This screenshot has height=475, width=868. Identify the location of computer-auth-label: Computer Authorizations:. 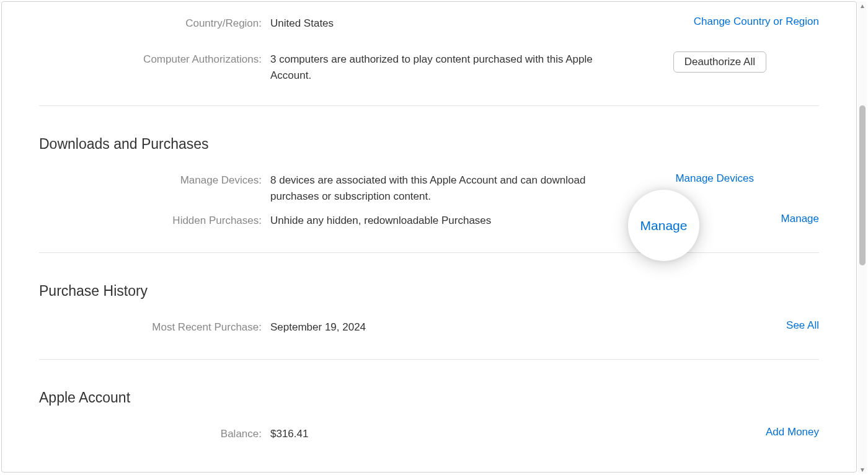
(155, 60).